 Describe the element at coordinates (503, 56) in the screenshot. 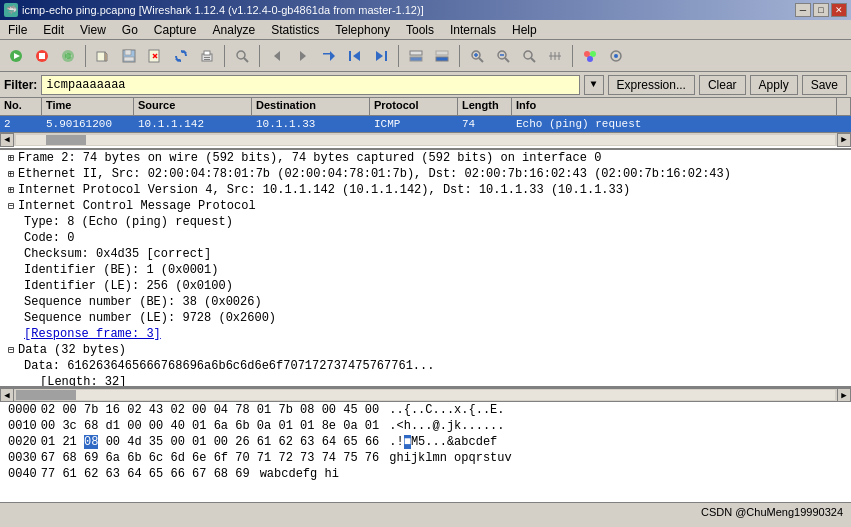

I see `zoom-out-button` at that location.